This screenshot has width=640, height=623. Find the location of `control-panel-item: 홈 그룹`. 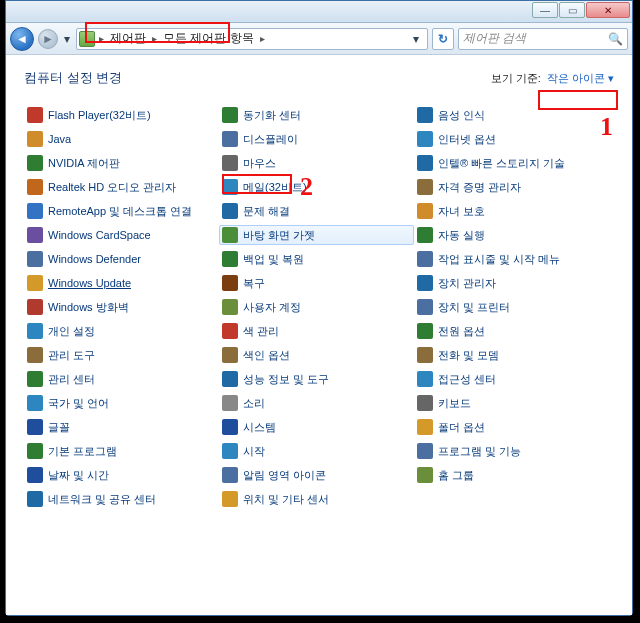

control-panel-item: 홈 그룹 is located at coordinates (512, 475).